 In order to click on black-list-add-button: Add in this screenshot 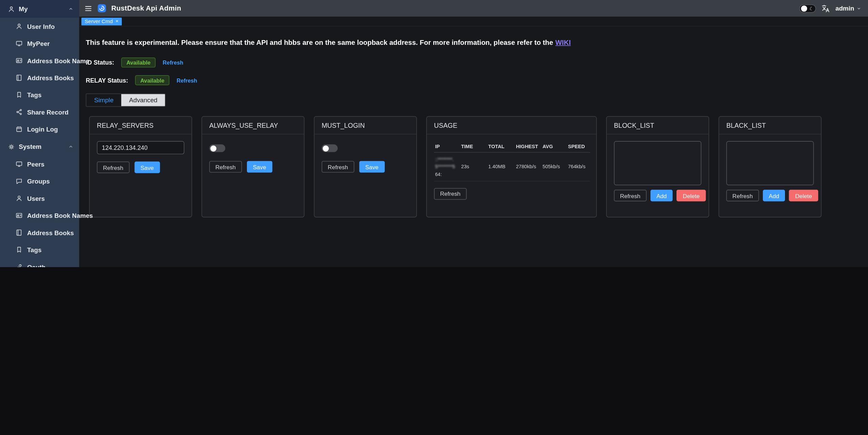, I will do `click(774, 195)`.